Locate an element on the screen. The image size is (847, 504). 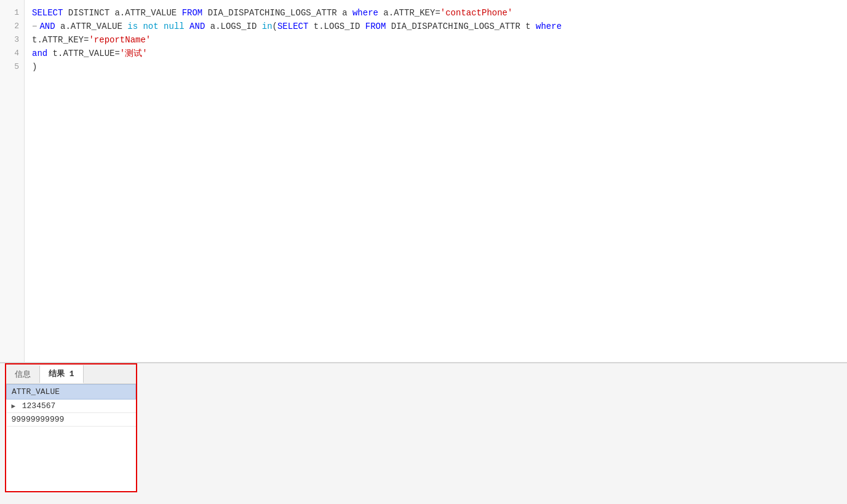
code-token: not is located at coordinates (150, 26).